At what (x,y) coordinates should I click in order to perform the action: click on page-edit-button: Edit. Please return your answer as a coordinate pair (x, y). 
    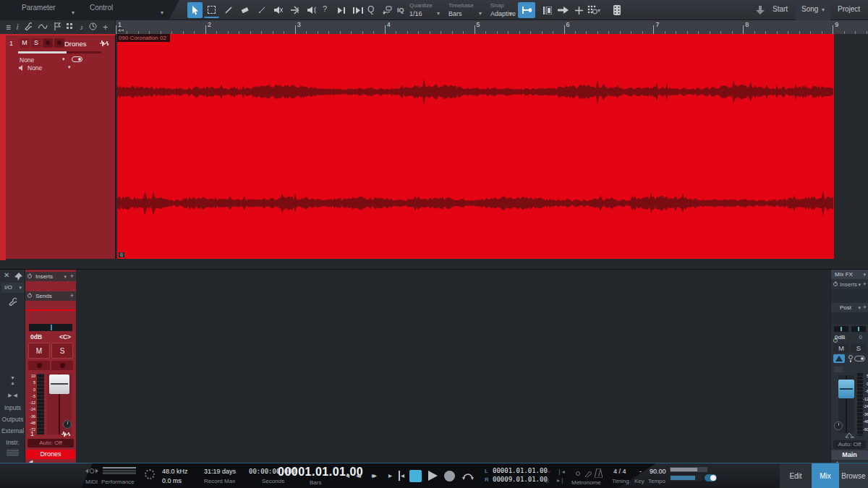
    Looking at the image, I should click on (796, 476).